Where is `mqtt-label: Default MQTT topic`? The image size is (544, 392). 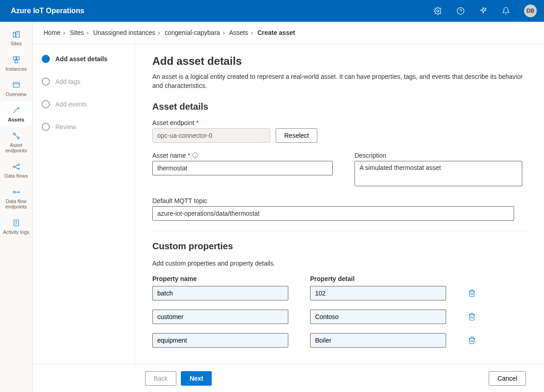
mqtt-label: Default MQTT topic is located at coordinates (333, 201).